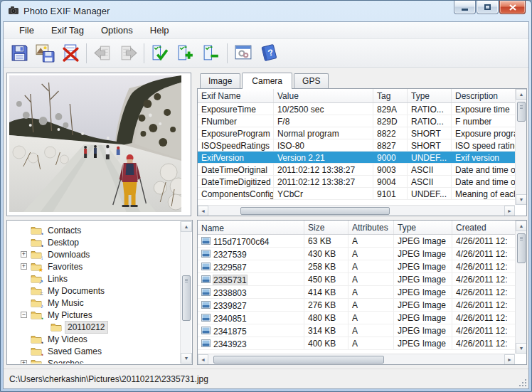  What do you see at coordinates (186, 53) in the screenshot?
I see `add-exif-tag-button` at bounding box center [186, 53].